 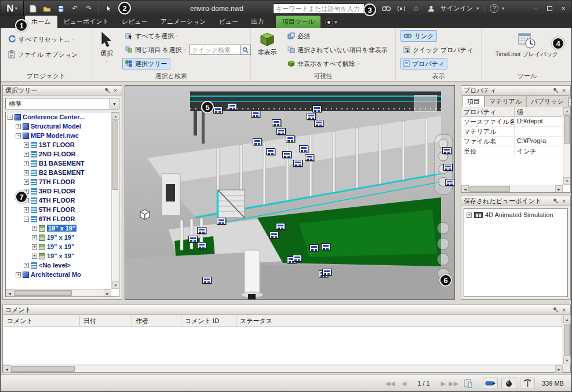 I want to click on viewpoint-item: + 4D Animated Simulation, so click(x=516, y=215).